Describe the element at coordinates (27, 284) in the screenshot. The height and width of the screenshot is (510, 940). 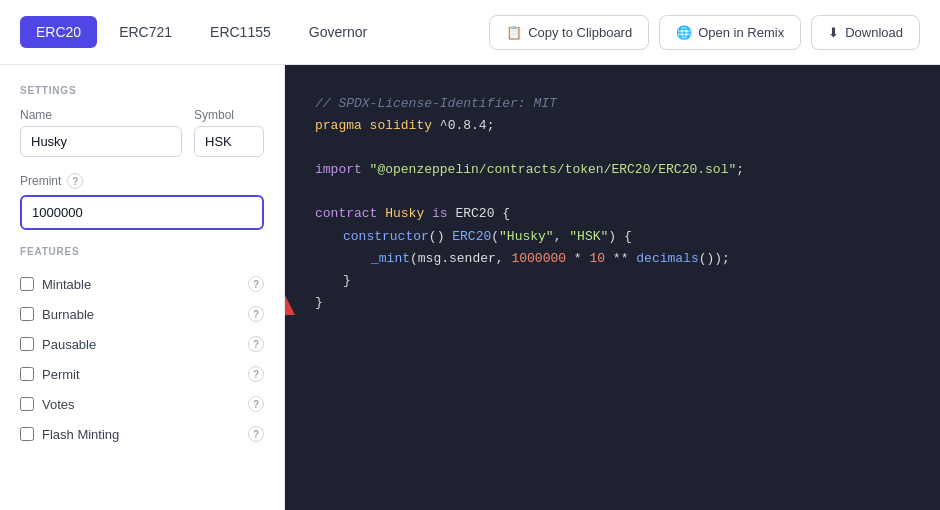
I see `mintable-checkbox` at that location.